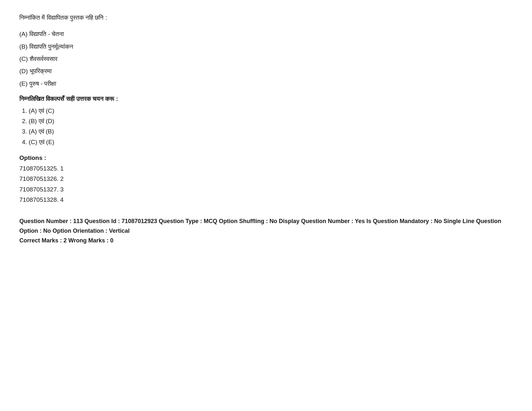  What do you see at coordinates (266, 169) in the screenshot?
I see `option-id-1: 71087051325. 1` at bounding box center [266, 169].